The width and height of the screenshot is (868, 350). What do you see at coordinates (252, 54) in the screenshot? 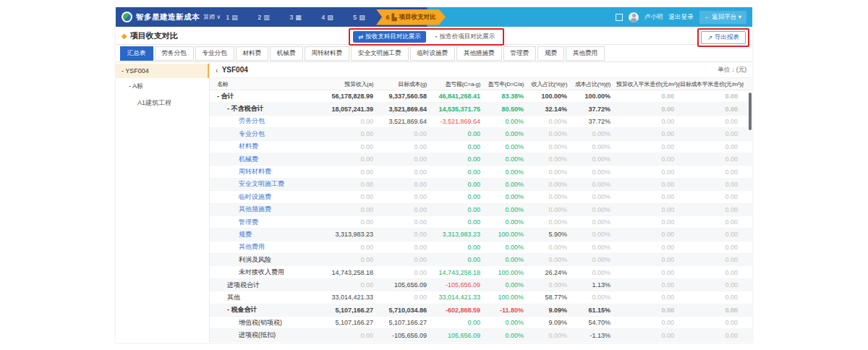
I see `tab-材料费: 材料费` at bounding box center [252, 54].